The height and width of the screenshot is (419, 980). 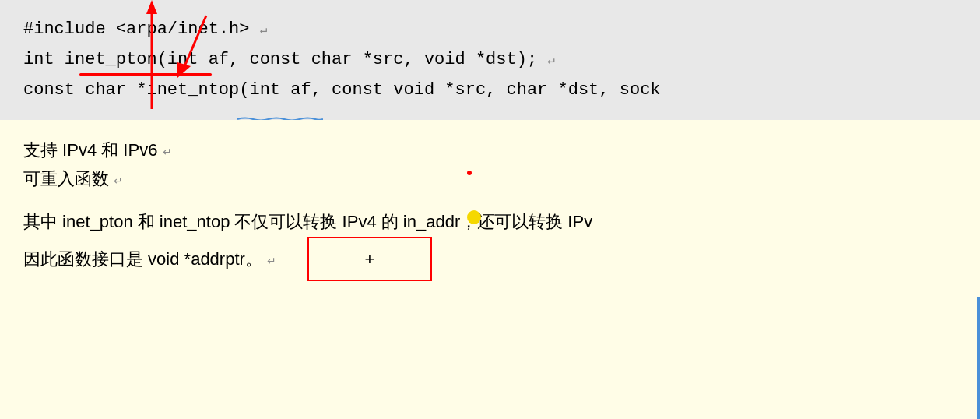 I want to click on pton-underline, so click(x=146, y=75).